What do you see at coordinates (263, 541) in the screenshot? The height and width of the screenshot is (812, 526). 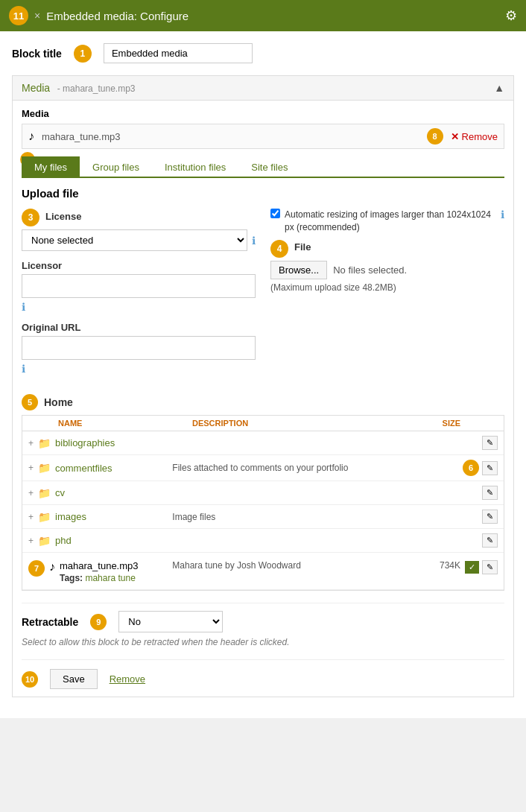 I see `list-item: + 📁 phd ✎` at bounding box center [263, 541].